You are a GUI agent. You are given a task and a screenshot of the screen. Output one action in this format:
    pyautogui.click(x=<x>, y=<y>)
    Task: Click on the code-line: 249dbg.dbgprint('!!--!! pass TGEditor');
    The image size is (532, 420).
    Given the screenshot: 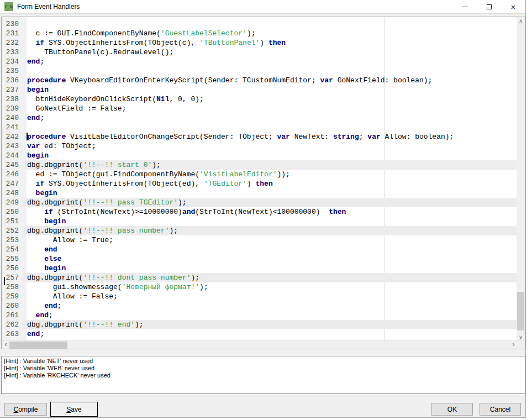 What is the action you would take?
    pyautogui.click(x=260, y=202)
    